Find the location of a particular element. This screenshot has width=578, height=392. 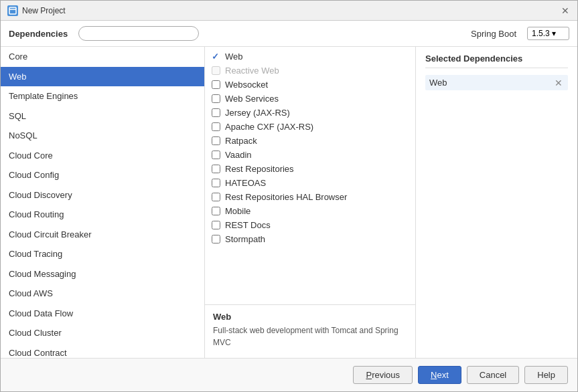

bottom-bar: Previous Next Cancel Help is located at coordinates (289, 375).